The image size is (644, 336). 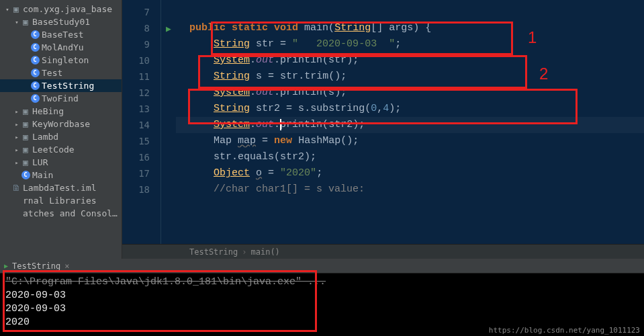 What do you see at coordinates (410, 77) in the screenshot?
I see `code-line: String s = str.trim();` at bounding box center [410, 77].